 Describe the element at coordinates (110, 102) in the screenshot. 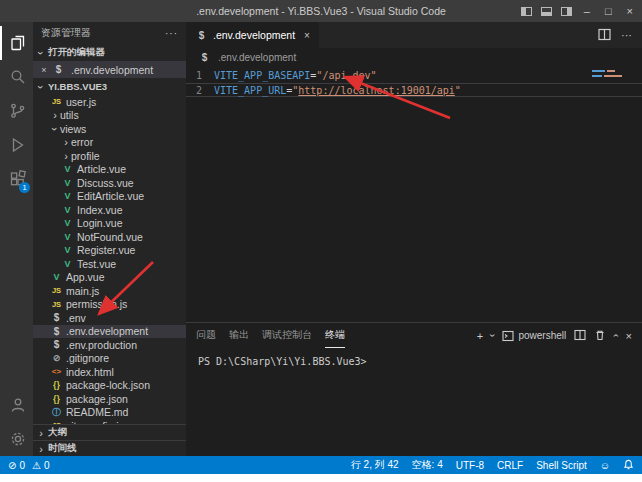

I see `tree-item: JSuser.js` at that location.